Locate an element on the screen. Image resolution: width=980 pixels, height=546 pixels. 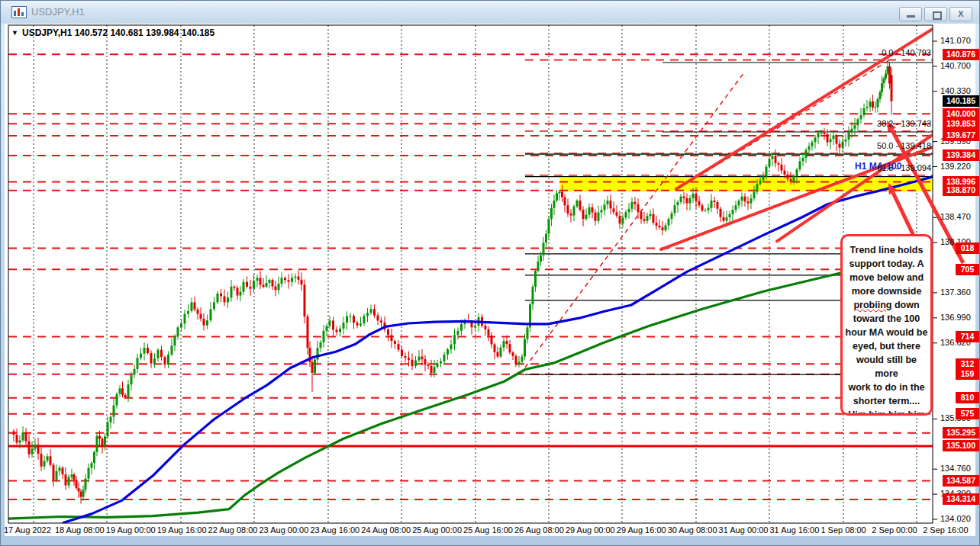
time-axis-label: 31 Aug 00:00 is located at coordinates (743, 530).